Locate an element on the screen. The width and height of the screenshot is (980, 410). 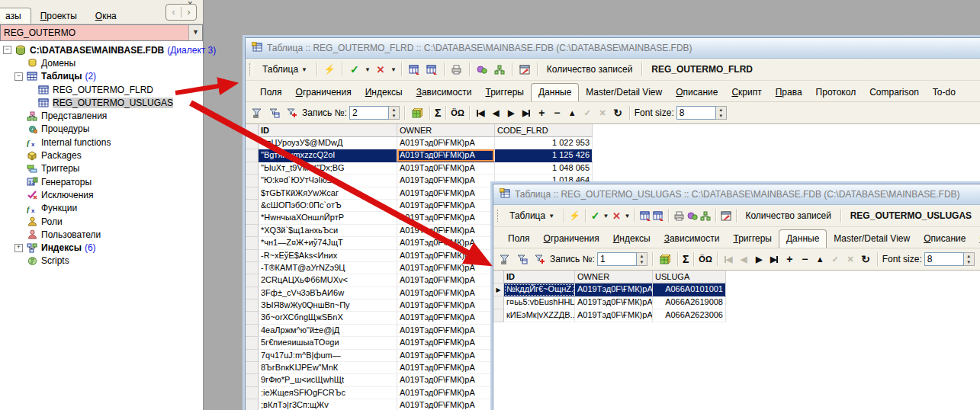
tree-item-пользователи: Пользователи is located at coordinates (101, 235).